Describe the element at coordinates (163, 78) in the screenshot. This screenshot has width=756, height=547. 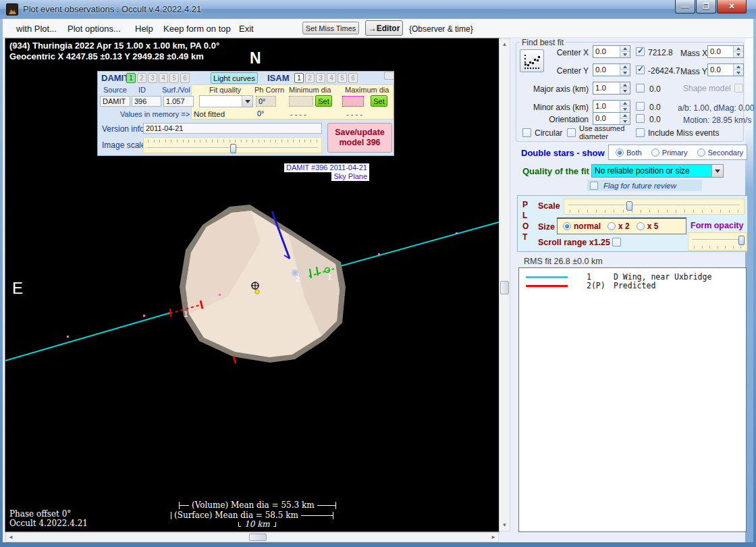
I see `damit-tab-4: 4` at that location.